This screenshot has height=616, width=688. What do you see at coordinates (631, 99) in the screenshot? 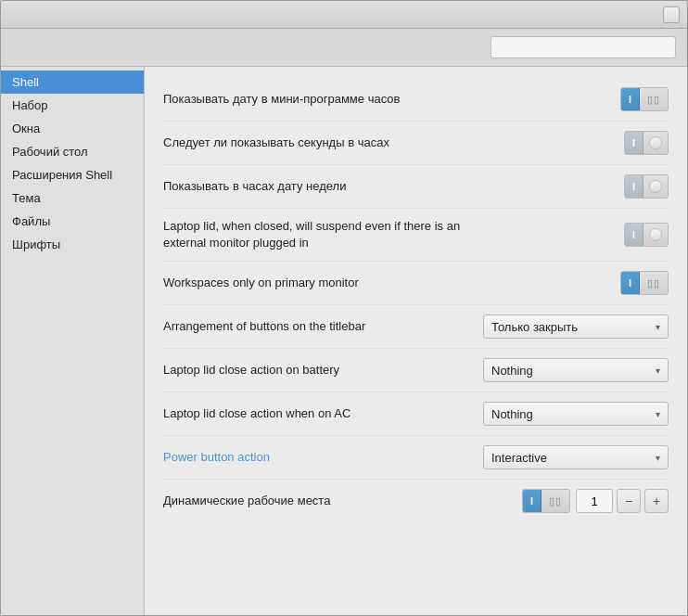
I see `toggle-on-show-date: I` at bounding box center [631, 99].